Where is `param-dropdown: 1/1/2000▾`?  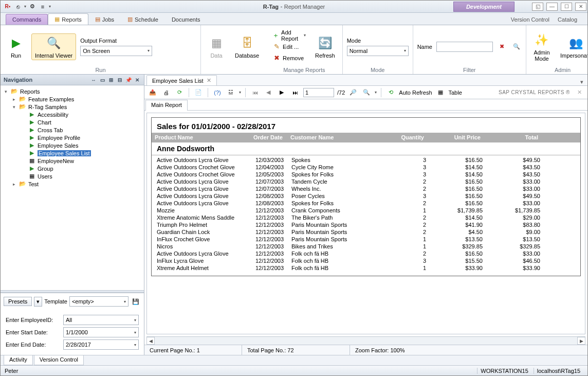
param-dropdown: 1/1/2000▾ is located at coordinates (101, 332).